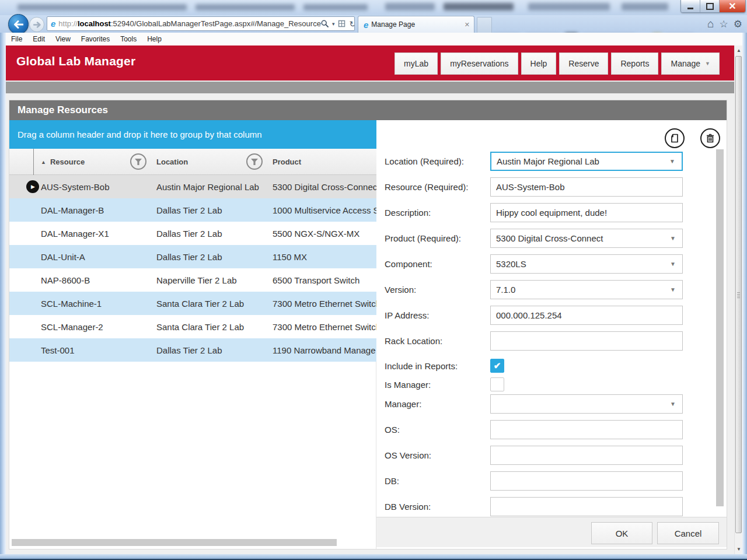 Image resolution: width=747 pixels, height=560 pixels. I want to click on settings-gear-icon: ⚙, so click(738, 24).